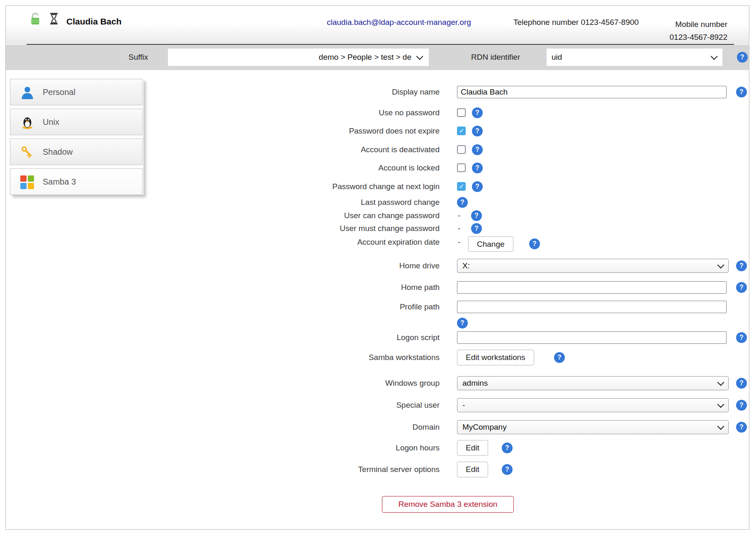  I want to click on special-user-select: -, so click(593, 405).